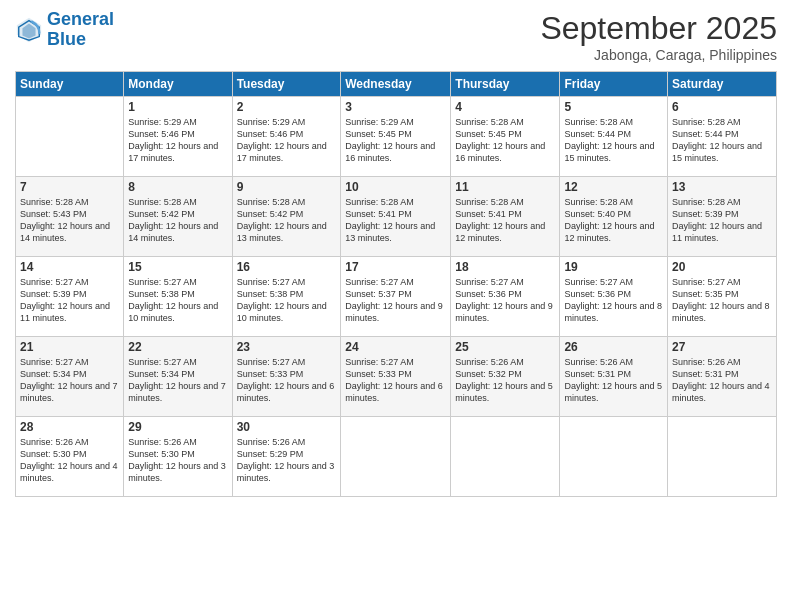 The width and height of the screenshot is (792, 612). I want to click on day-info: Sunrise: 5:27 AM Sunset: 5:35 PM Dayligh…, so click(722, 300).